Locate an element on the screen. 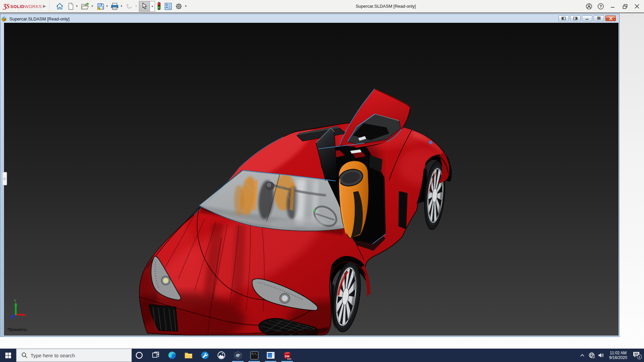 This screenshot has height=362, width=644. start-button is located at coordinates (8, 355).